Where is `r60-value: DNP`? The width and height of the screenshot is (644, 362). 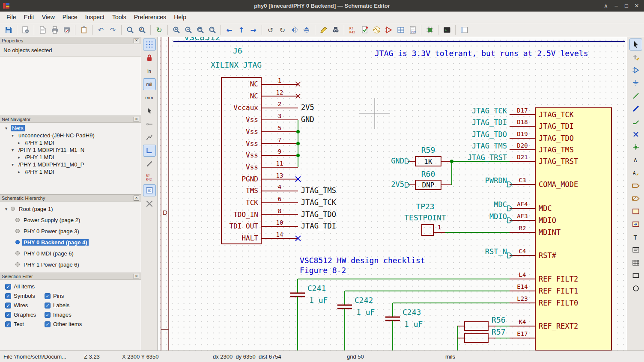 r60-value: DNP is located at coordinates (428, 185).